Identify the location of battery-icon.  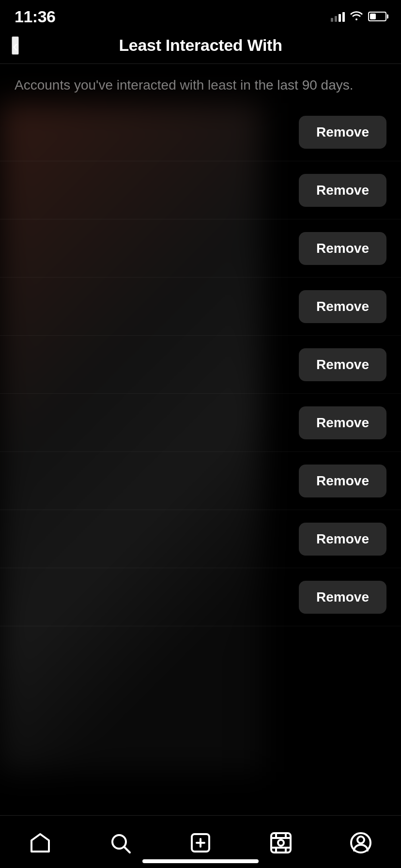
(377, 16).